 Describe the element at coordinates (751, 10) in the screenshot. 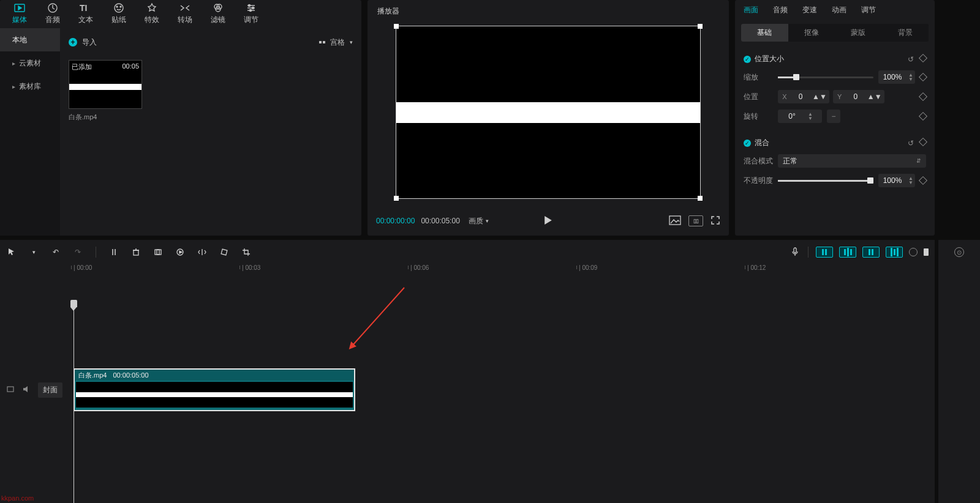

I see `prop-tab: 画面` at that location.